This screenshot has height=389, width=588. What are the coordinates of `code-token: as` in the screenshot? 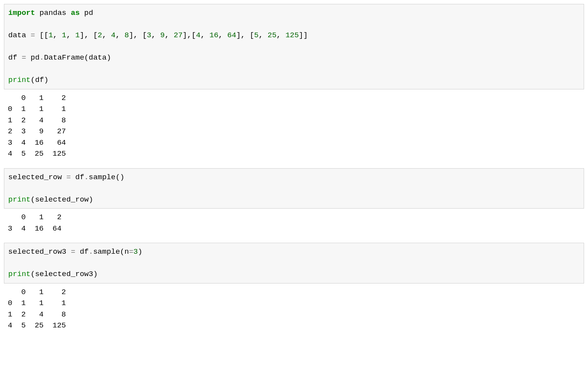 It's located at (75, 13).